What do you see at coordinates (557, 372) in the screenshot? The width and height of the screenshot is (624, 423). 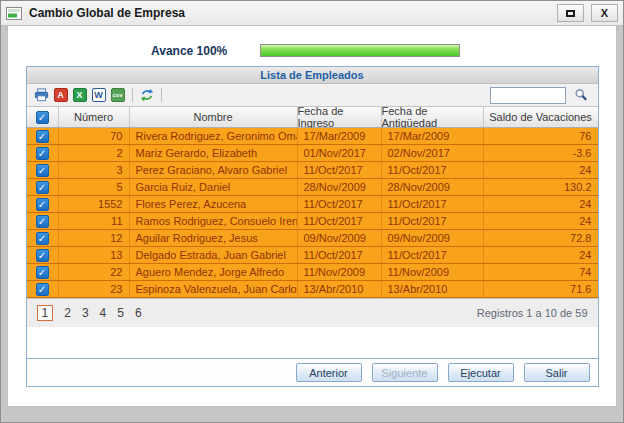 I see `salir-button: Salir` at bounding box center [557, 372].